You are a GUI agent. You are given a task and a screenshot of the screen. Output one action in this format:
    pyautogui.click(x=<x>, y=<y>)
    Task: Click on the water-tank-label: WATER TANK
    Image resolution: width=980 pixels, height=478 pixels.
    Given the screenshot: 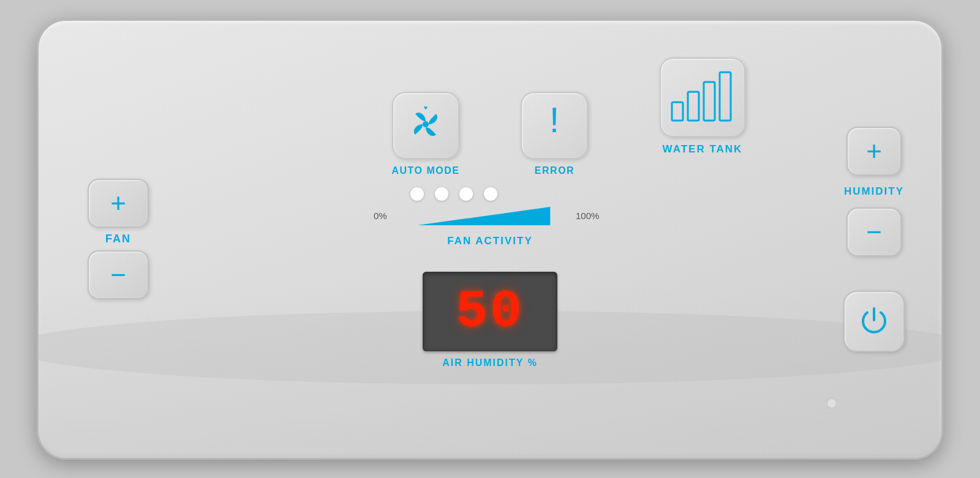 What is the action you would take?
    pyautogui.click(x=703, y=149)
    